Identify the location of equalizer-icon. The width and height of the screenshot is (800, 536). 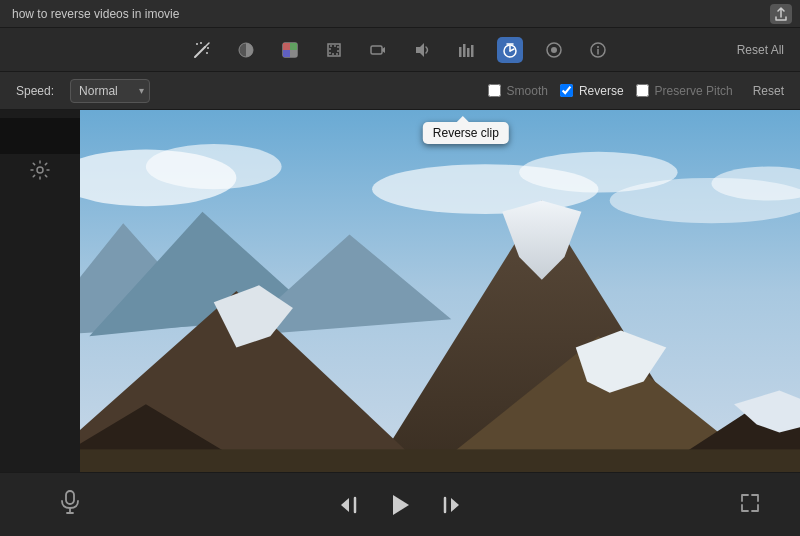
(466, 50).